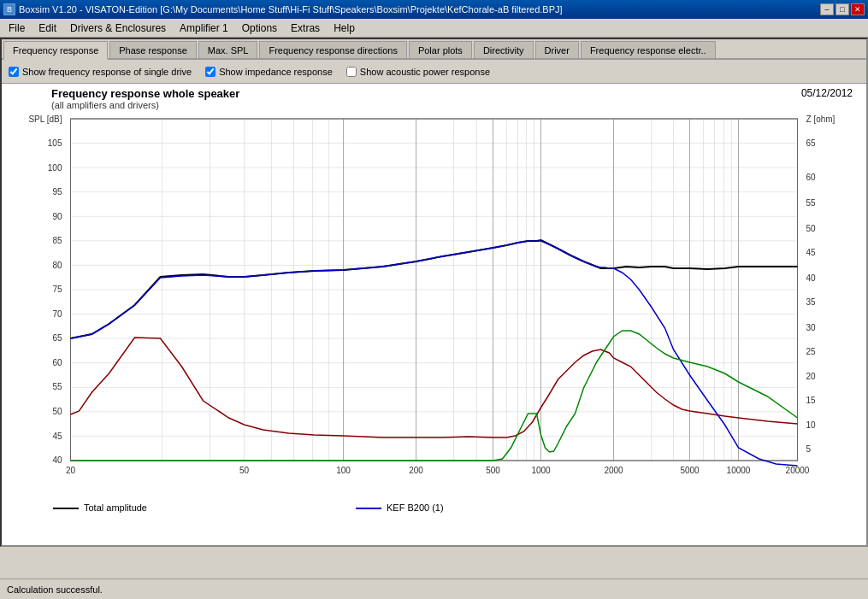  I want to click on menu-file: File, so click(17, 28).